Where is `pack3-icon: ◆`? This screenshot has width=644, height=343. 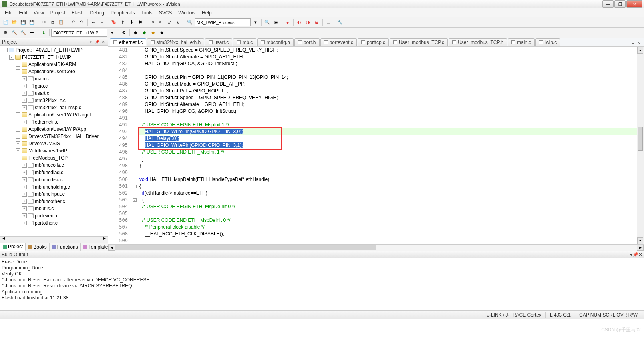
pack3-icon: ◆ is located at coordinates (162, 33).